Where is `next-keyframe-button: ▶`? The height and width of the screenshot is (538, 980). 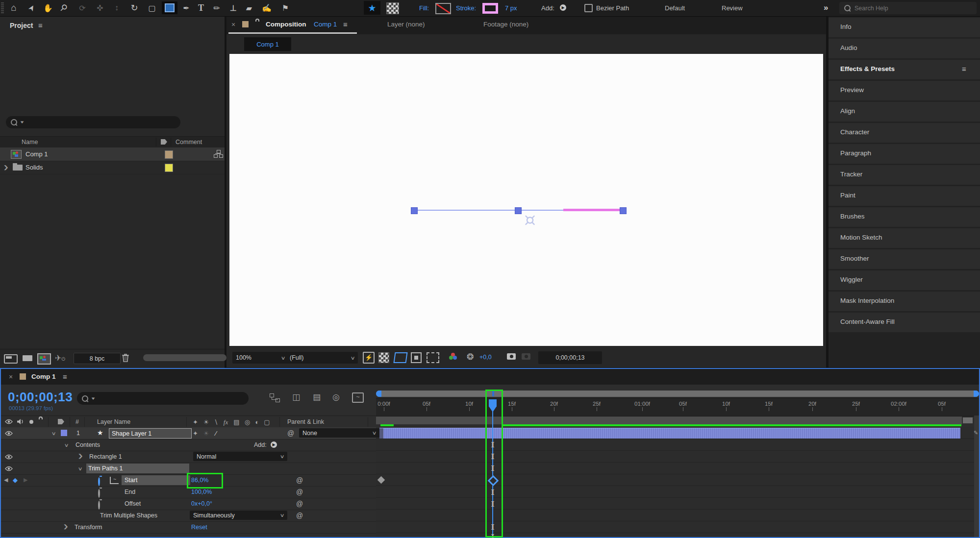
next-keyframe-button: ▶ is located at coordinates (25, 480).